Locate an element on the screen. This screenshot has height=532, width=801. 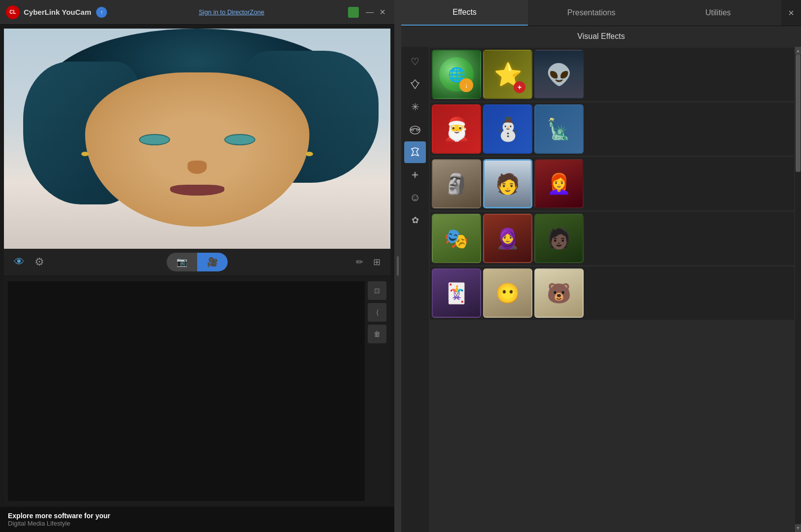
emoji-filter-button: ☺ is located at coordinates (415, 198).